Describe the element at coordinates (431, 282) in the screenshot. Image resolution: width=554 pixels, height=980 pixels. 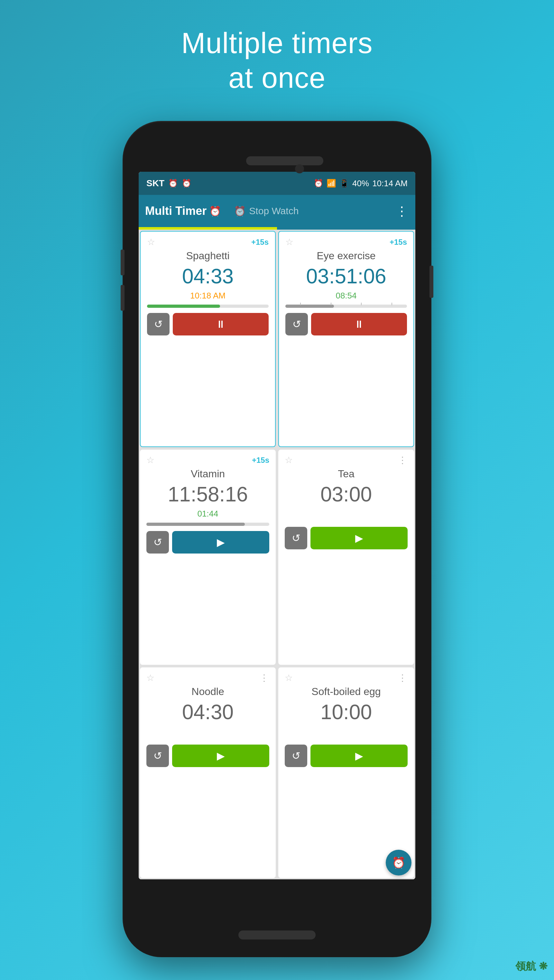
I see `power-button` at that location.